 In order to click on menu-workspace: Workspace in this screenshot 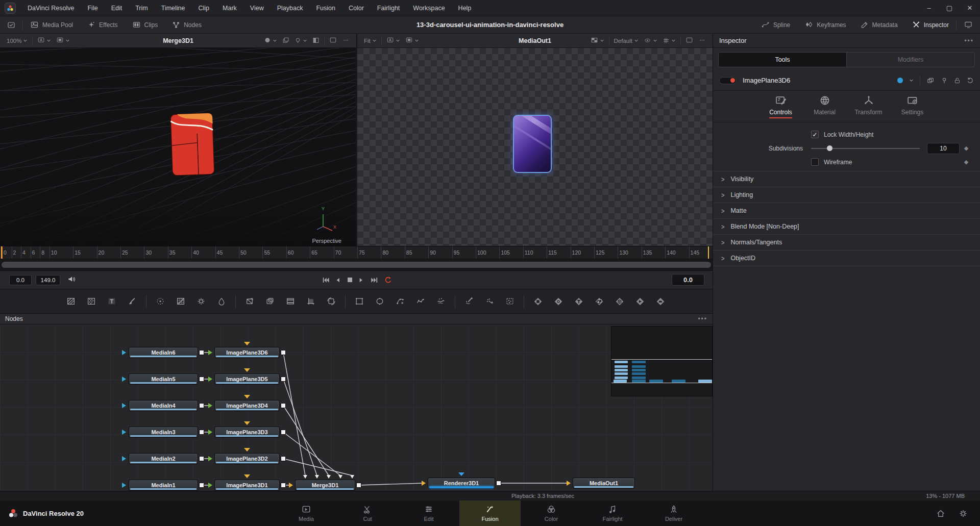, I will do `click(429, 8)`.